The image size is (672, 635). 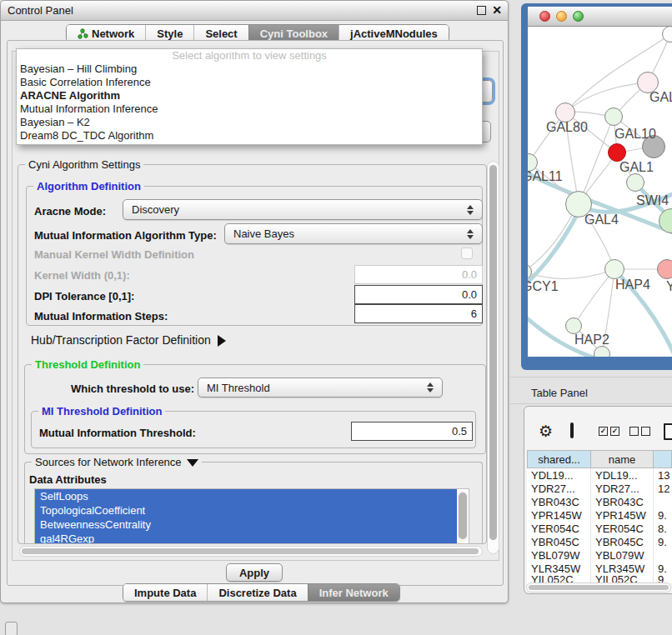 I want to click on column-layout-icon, so click(x=572, y=430).